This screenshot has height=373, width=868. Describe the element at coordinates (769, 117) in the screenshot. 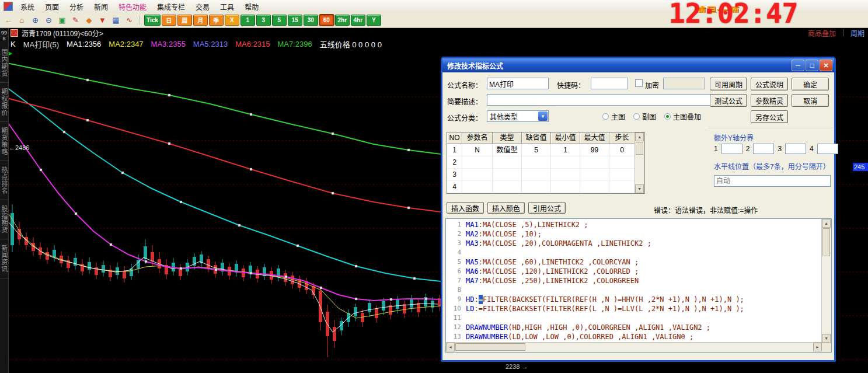

I see `save-as-button: 另存公式` at that location.